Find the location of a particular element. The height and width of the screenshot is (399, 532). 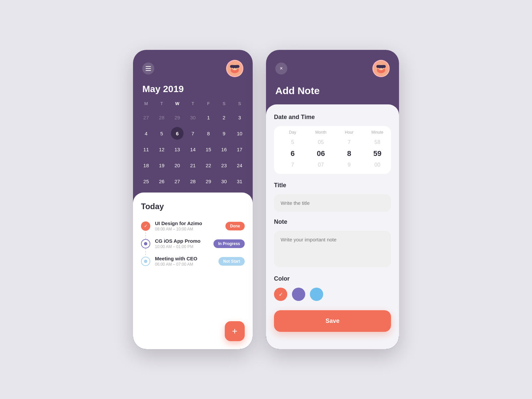

minute-next: 00 is located at coordinates (377, 165).